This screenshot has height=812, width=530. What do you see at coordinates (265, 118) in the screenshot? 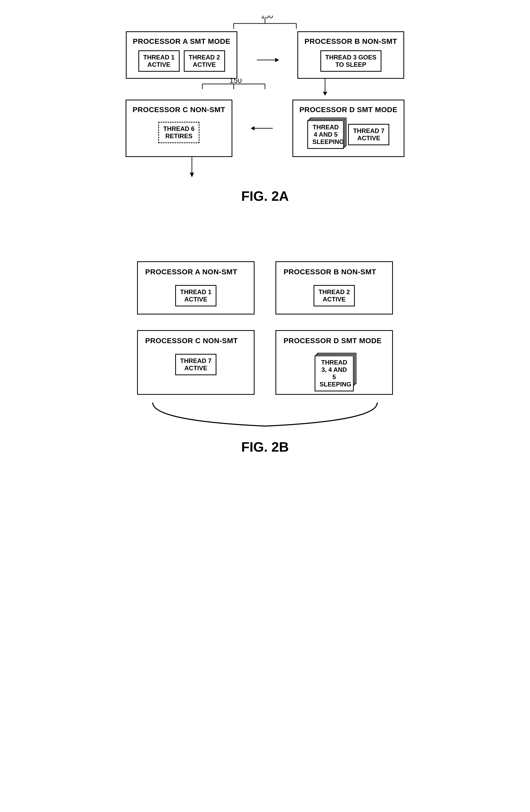
I see `fig2a-section: 150 PROCESSOR A SMT MODE THREAD 1ACTIVE …` at bounding box center [265, 118].